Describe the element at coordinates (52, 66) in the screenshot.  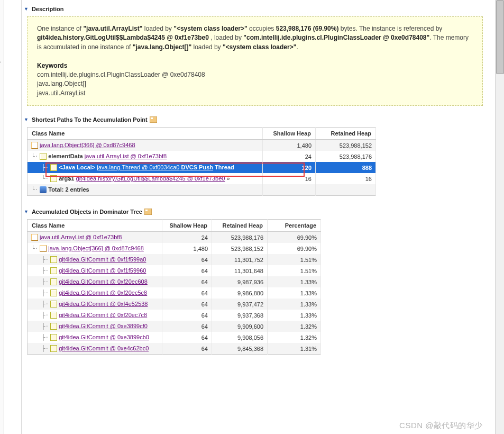
I see `keywords-label: Keywords` at that location.